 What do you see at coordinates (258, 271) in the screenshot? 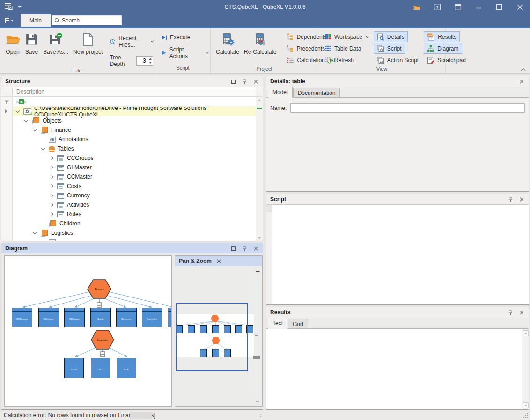
I see `zoom-in-button: +` at bounding box center [258, 271].